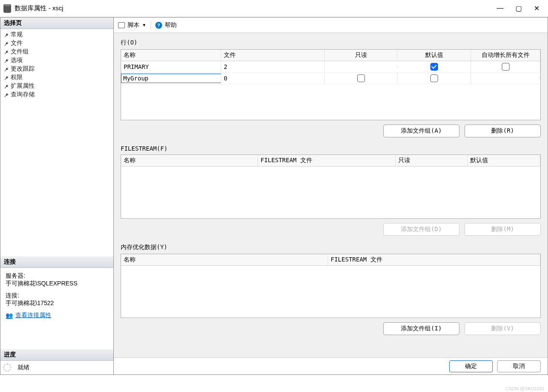 This screenshot has width=548, height=392. I want to click on database-icon, so click(7, 9).